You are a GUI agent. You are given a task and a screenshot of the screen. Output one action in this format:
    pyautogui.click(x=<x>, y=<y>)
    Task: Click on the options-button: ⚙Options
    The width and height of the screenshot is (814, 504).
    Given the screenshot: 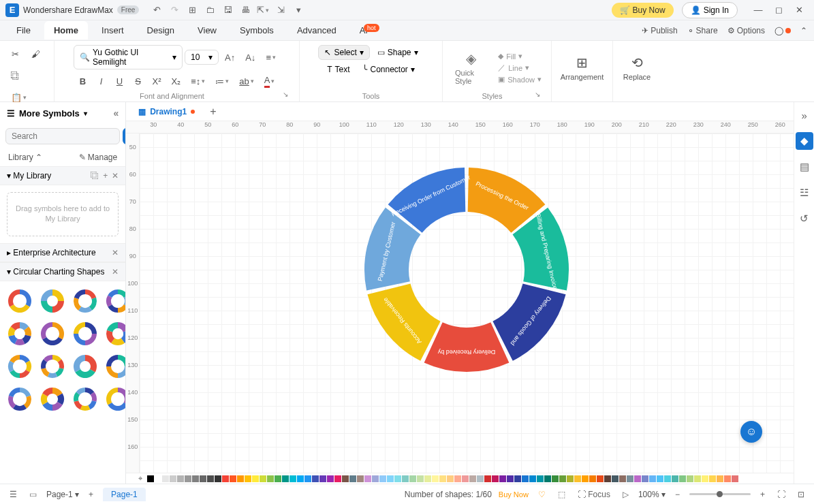 What is the action you would take?
    pyautogui.click(x=747, y=31)
    